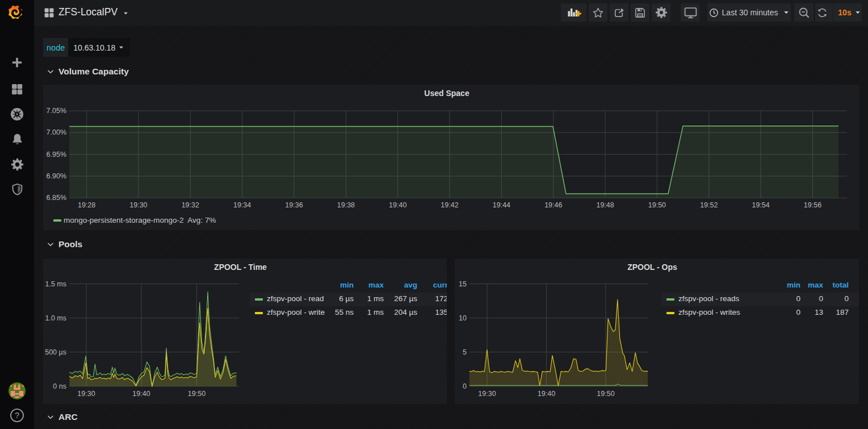 This screenshot has height=429, width=868. What do you see at coordinates (86, 205) in the screenshot?
I see `svg-text: 19:28` at bounding box center [86, 205].